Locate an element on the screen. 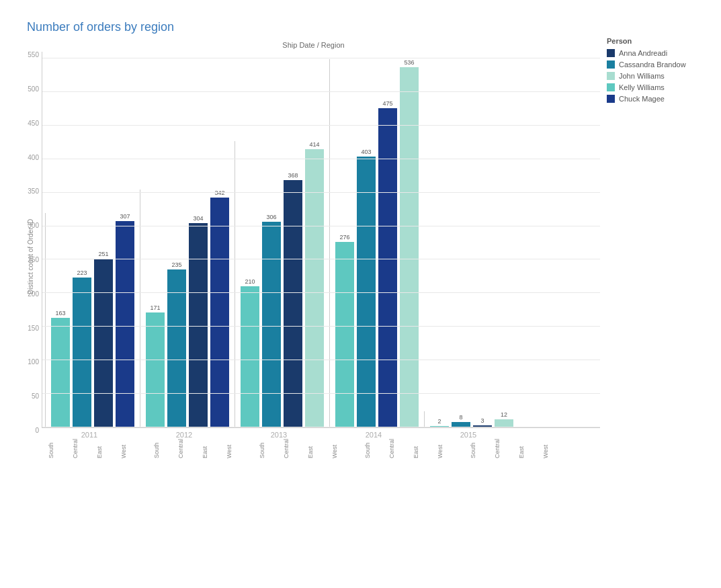 Image resolution: width=721 pixels, height=588 pixels. bar-value-label: 235 is located at coordinates (176, 265).